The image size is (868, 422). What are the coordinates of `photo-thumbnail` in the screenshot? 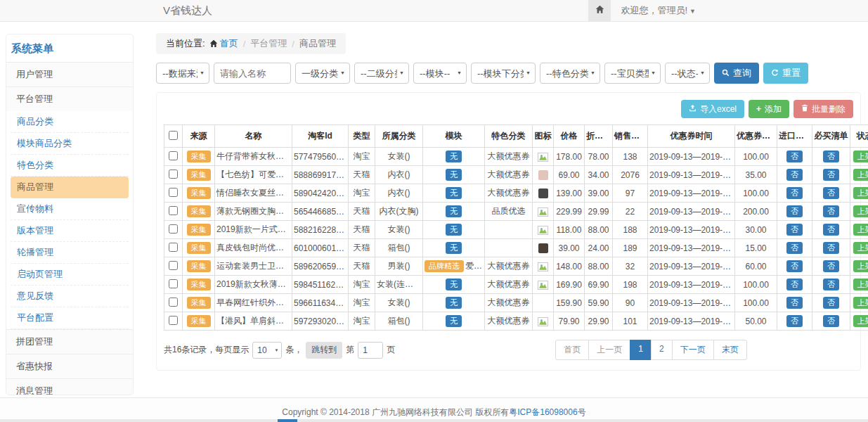 It's located at (543, 175).